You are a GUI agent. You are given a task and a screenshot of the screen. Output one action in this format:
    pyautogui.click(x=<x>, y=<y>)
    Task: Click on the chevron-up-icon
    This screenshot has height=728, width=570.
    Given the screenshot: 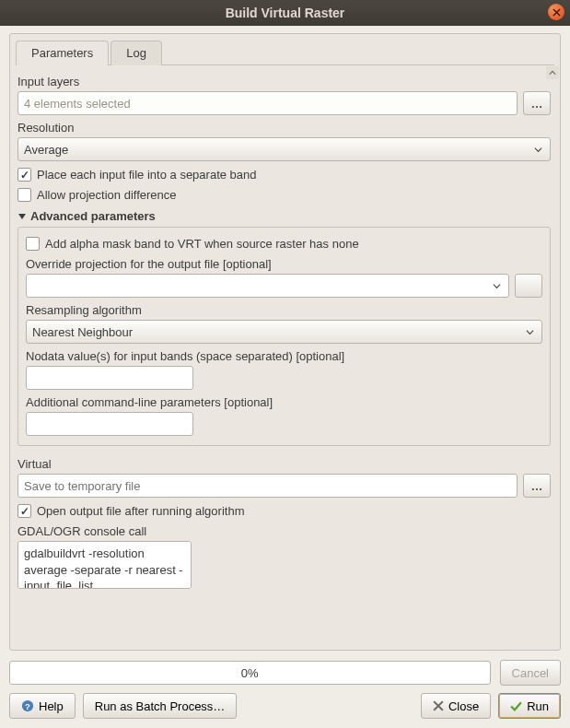 What is the action you would take?
    pyautogui.click(x=553, y=73)
    